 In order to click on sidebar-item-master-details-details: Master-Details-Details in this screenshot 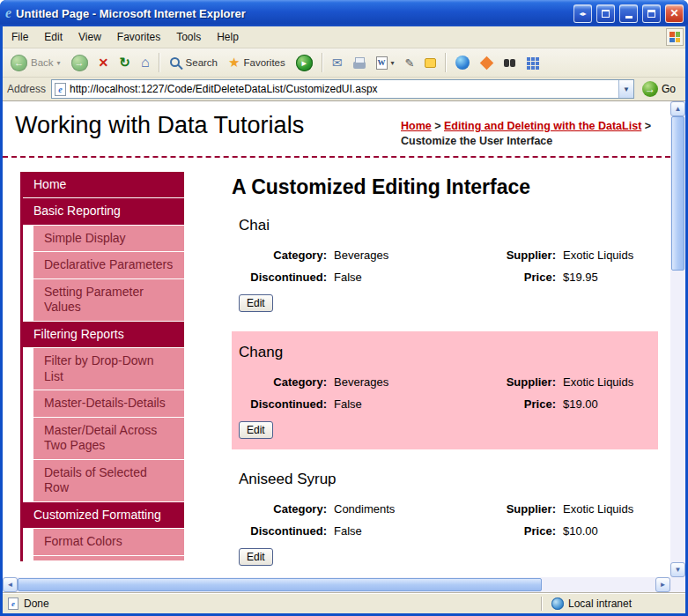, I will do `click(109, 404)`.